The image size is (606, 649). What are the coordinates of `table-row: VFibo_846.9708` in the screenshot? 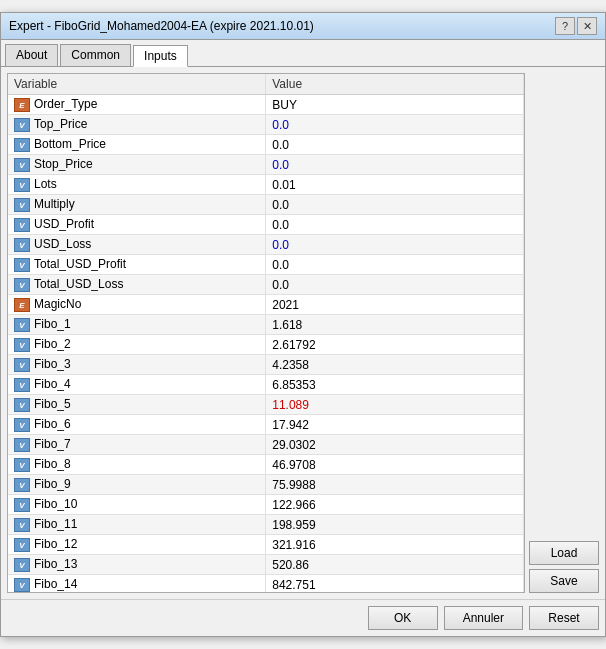 It's located at (266, 465).